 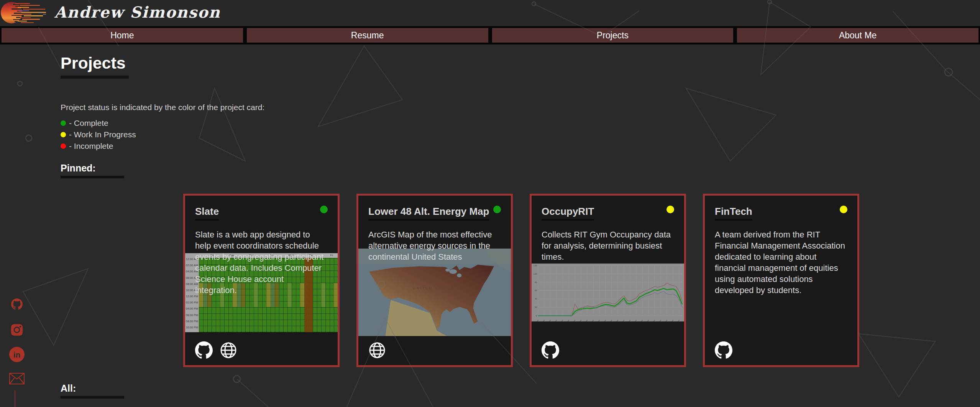 I want to click on pinned-underline, so click(x=92, y=177).